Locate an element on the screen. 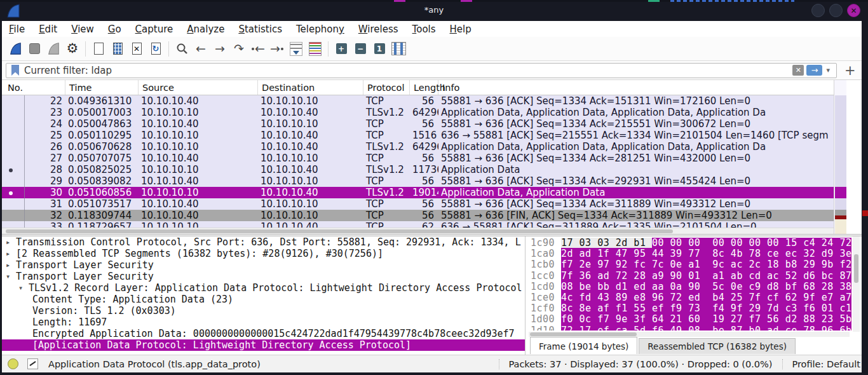 The height and width of the screenshot is (375, 868). add-filter-button: + is located at coordinates (850, 71).